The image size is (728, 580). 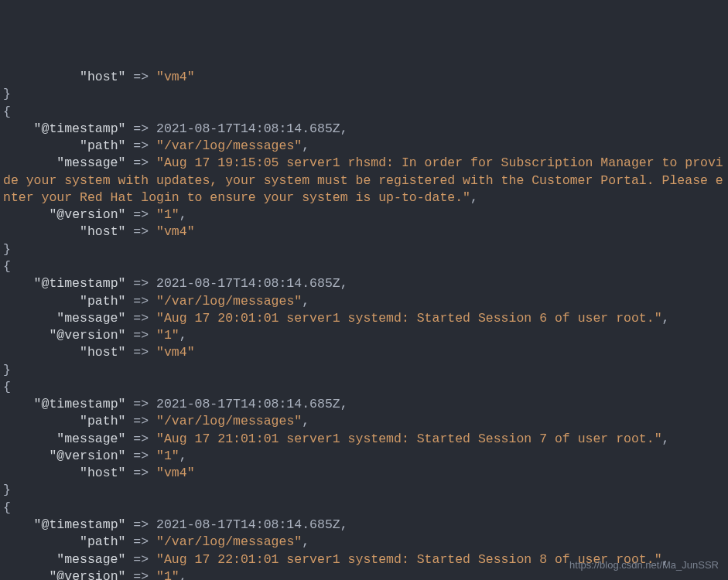 What do you see at coordinates (644, 565) in the screenshot?
I see `watermark-text: https://blog.csdn.net/Ma_JunSSR` at bounding box center [644, 565].